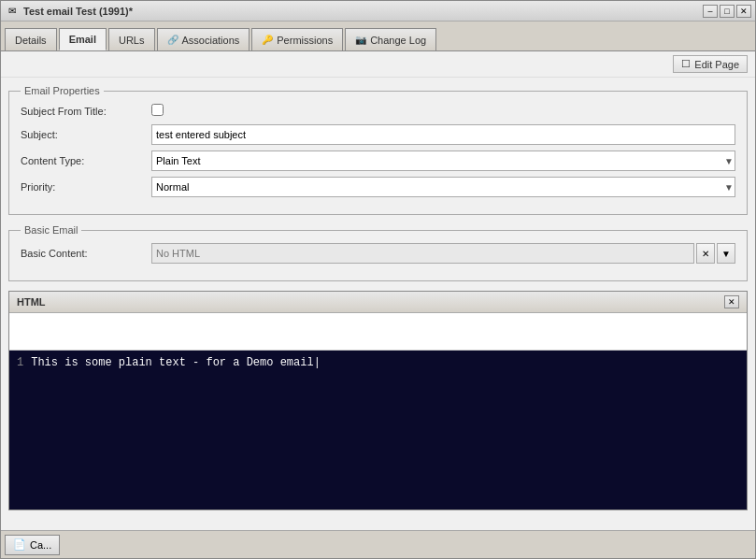  I want to click on html-panel-close-button: ✕, so click(732, 302).